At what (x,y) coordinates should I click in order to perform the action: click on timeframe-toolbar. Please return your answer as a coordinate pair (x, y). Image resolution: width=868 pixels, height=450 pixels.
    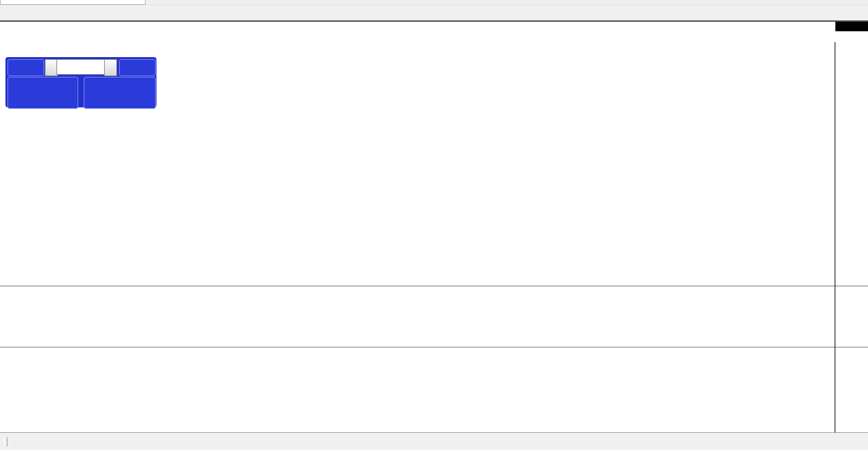
    Looking at the image, I should click on (434, 13).